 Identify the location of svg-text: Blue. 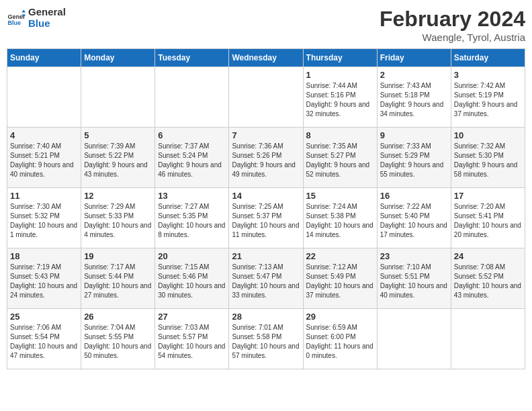
(14, 22).